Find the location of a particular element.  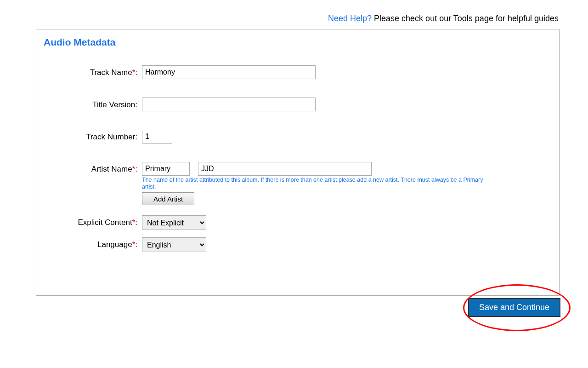

label-title-version: Title Version: is located at coordinates (93, 104).